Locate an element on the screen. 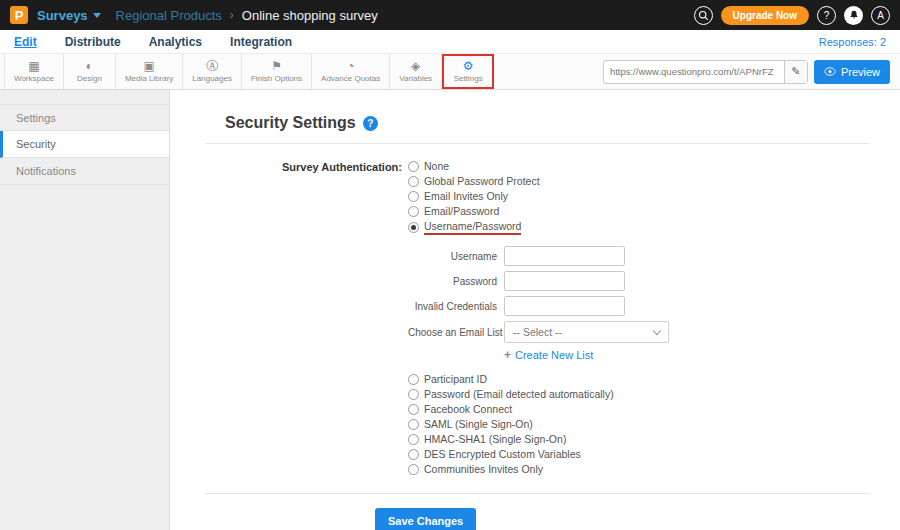  auth-option-saml: SAML (Single Sign-On) is located at coordinates (538, 424).